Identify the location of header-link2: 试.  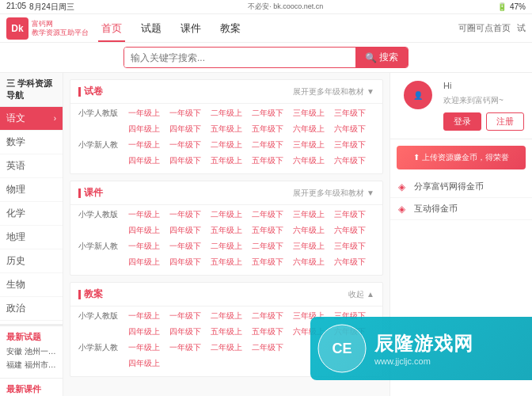
(521, 29).